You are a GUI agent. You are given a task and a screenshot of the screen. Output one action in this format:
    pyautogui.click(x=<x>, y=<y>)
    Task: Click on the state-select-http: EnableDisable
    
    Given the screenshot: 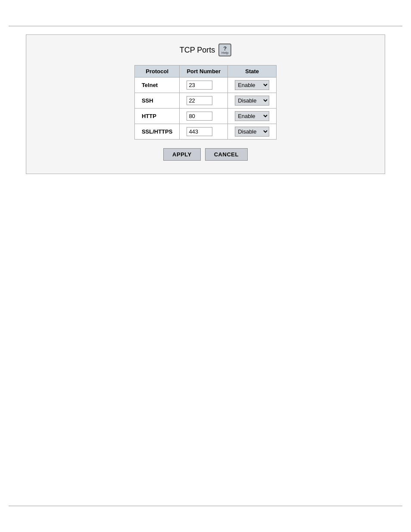 What is the action you would take?
    pyautogui.click(x=252, y=116)
    